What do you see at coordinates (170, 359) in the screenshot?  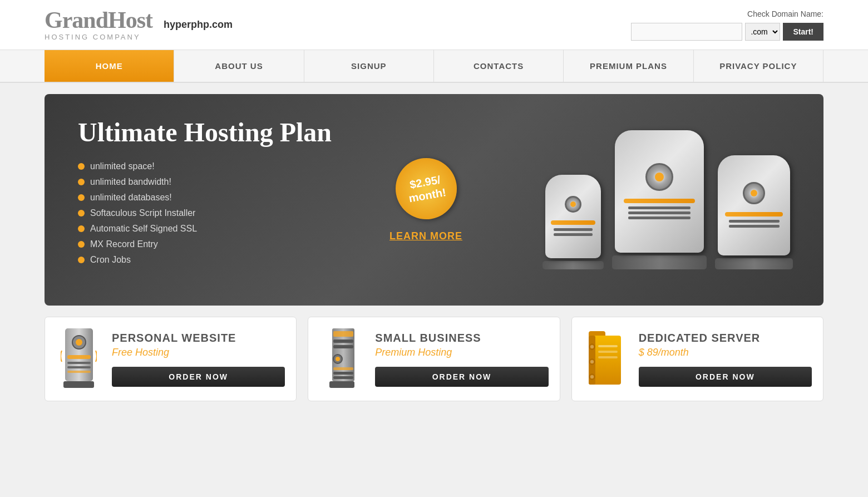 I see `card-personal: PERSONAL WEBSITE Free Hosting ORDER NOW` at bounding box center [170, 359].